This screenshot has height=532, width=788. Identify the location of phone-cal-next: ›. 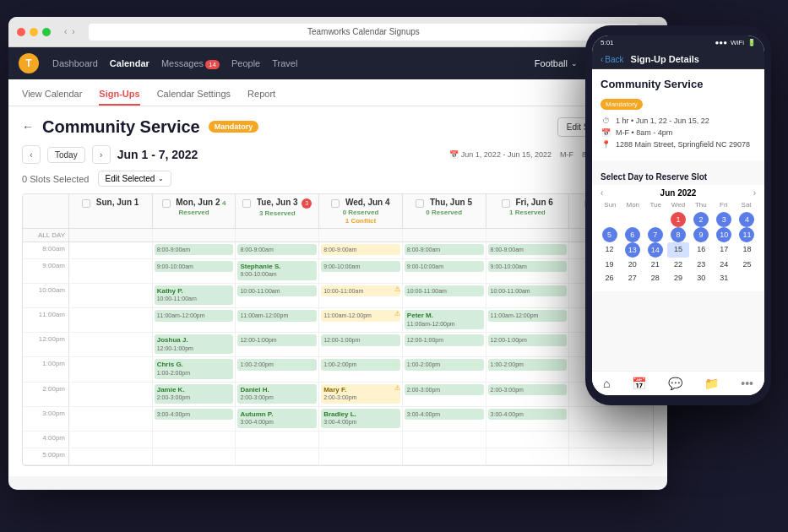
(755, 193).